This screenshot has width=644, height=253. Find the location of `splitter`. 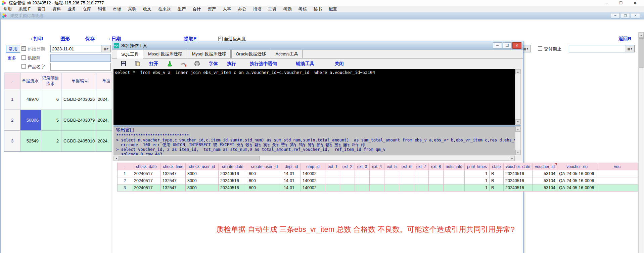

splitter is located at coordinates (317, 126).